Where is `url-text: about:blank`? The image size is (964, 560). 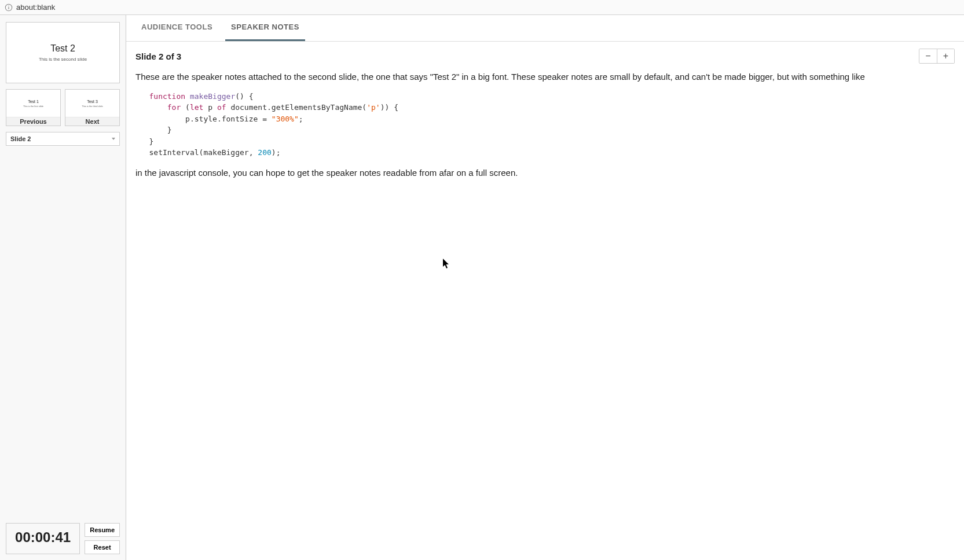 url-text: about:blank is located at coordinates (36, 7).